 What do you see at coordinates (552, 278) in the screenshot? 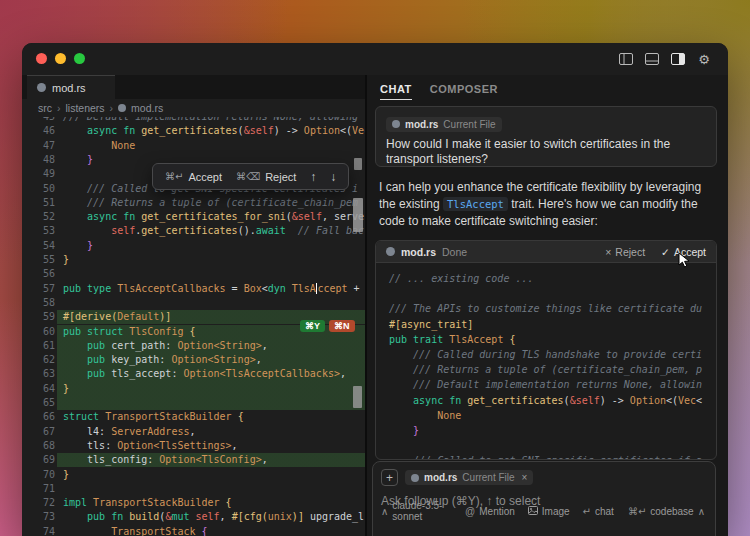
I see `code-line: // ... existing code ...` at bounding box center [552, 278].